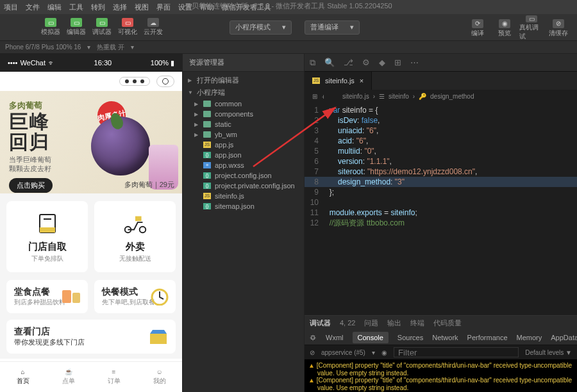  I want to click on banner: 多肉葡萄 巨峰回归 当季巨峰葡萄颗颗去皮去籽 点击购买 肉厚多汁 多肉葡萄｜29…, so click(91, 142).